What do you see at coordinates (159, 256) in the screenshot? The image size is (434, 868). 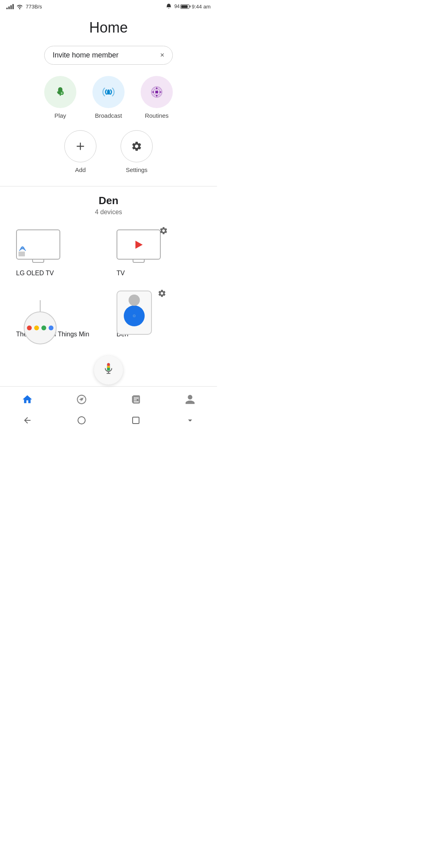 I see `device-tv: TV` at bounding box center [159, 256].